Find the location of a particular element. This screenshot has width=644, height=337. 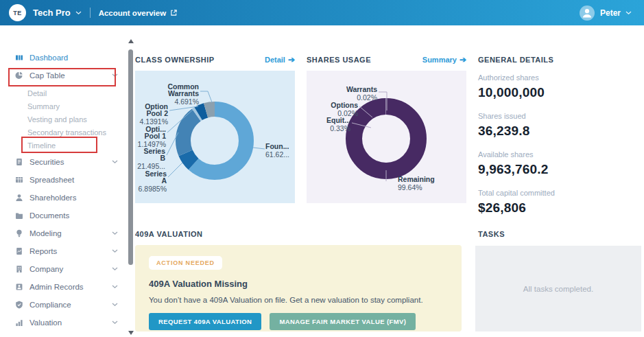

tasks-header: TASKS is located at coordinates (560, 234).